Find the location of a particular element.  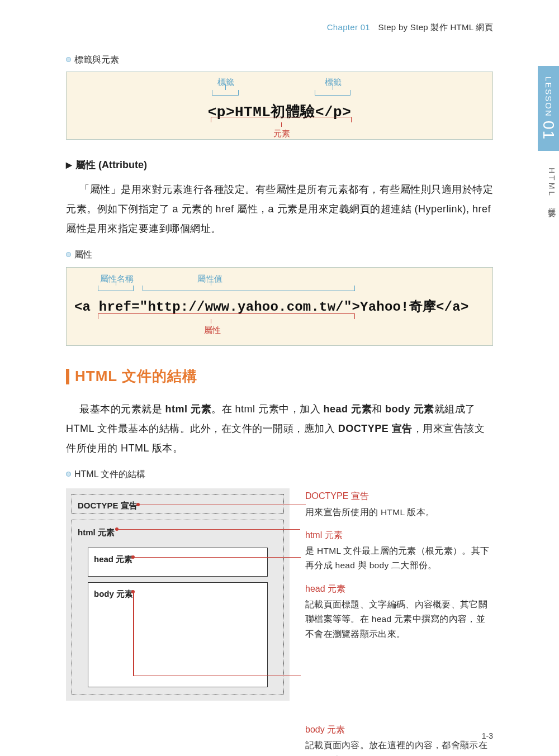

attr-value-label: 屬性值 is located at coordinates (210, 279).